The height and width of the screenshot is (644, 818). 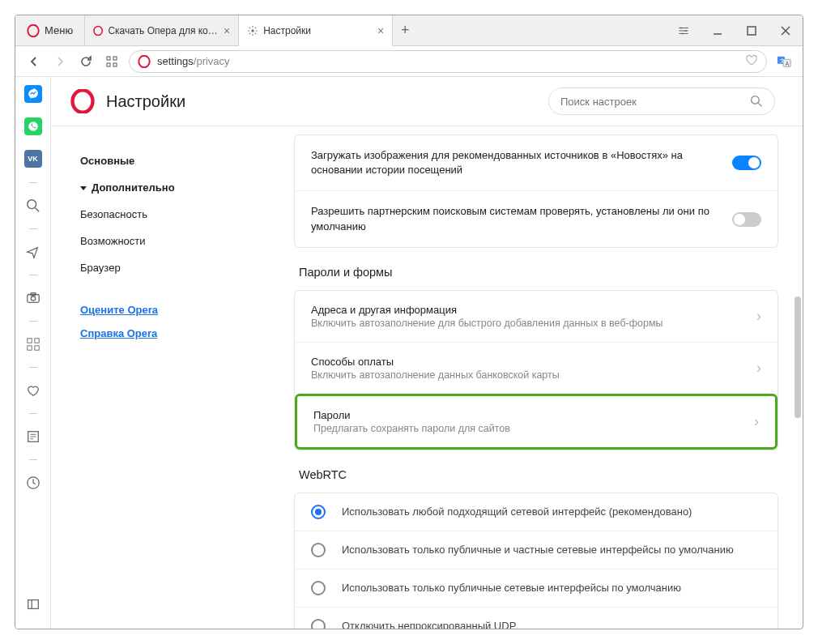 What do you see at coordinates (536, 549) in the screenshot?
I see `webrtc-option-2: Использовать только публичные и частные …` at bounding box center [536, 549].